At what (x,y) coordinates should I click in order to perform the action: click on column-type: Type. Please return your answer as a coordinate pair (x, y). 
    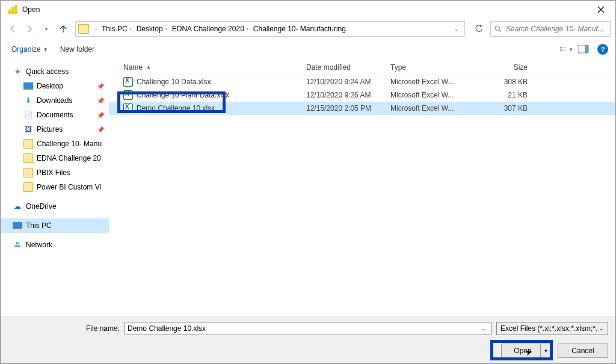
    Looking at the image, I should click on (431, 67).